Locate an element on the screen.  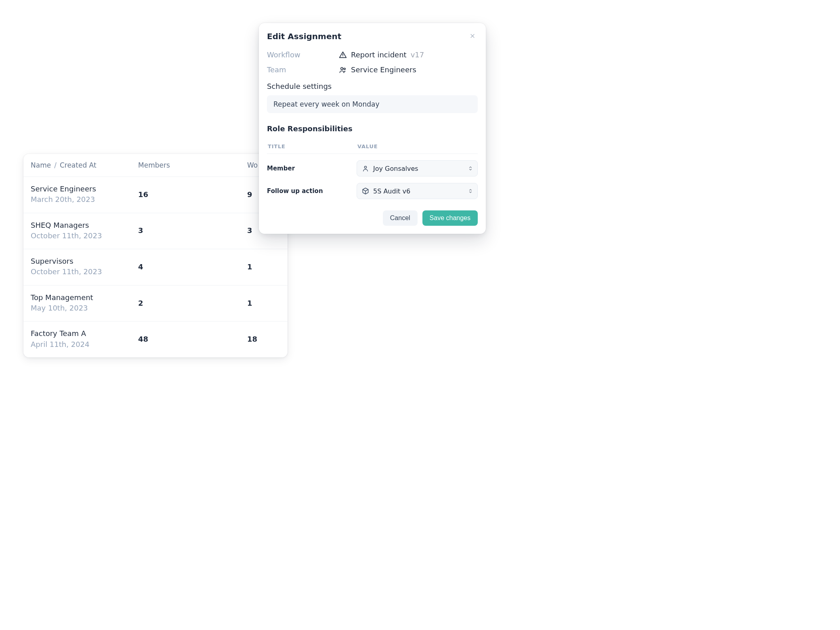
workflow-value: Report incident v17 is located at coordinates (381, 55).